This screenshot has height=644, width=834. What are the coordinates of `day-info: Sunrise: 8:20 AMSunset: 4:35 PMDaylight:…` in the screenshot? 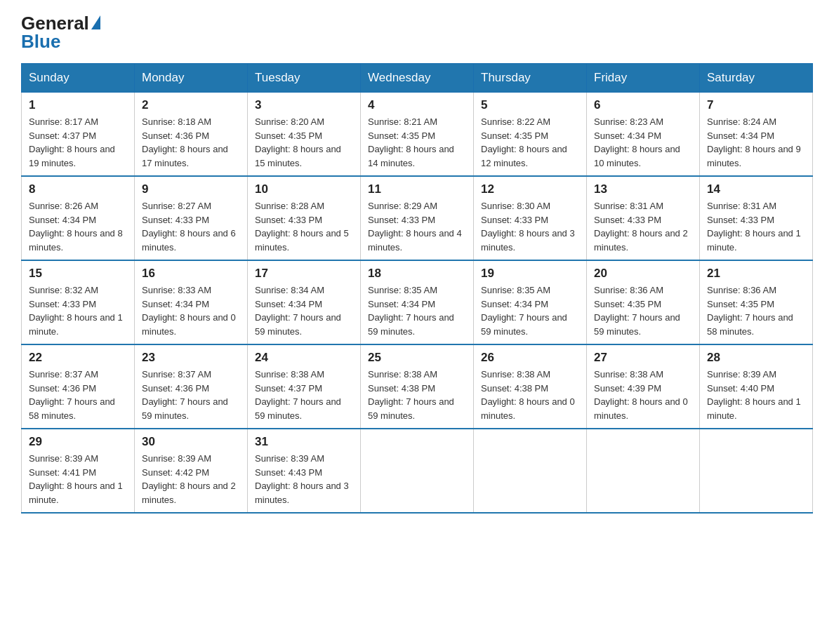 It's located at (298, 142).